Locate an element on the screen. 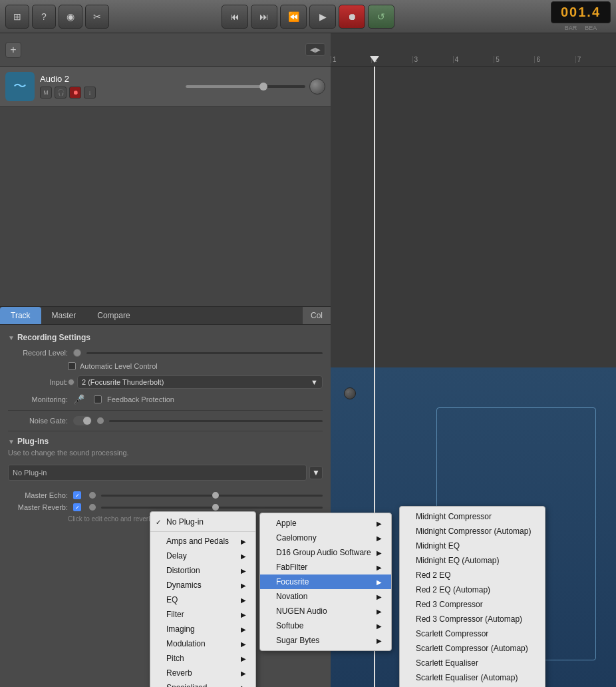 The height and width of the screenshot is (687, 616). menu-item-nugen: NUGEN Audio ▶ is located at coordinates (326, 611).